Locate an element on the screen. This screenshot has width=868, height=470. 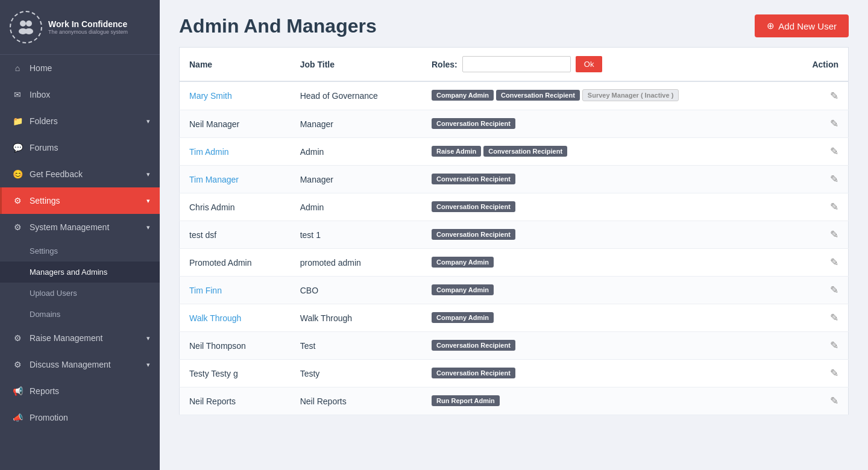
add-new-user-button: ⊕ Add New User is located at coordinates (802, 26).